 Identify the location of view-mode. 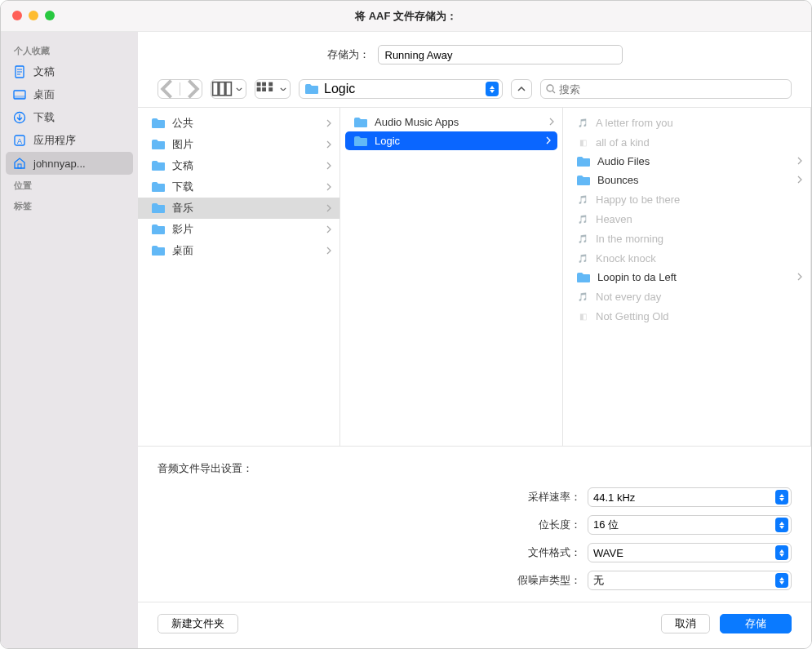
(229, 89).